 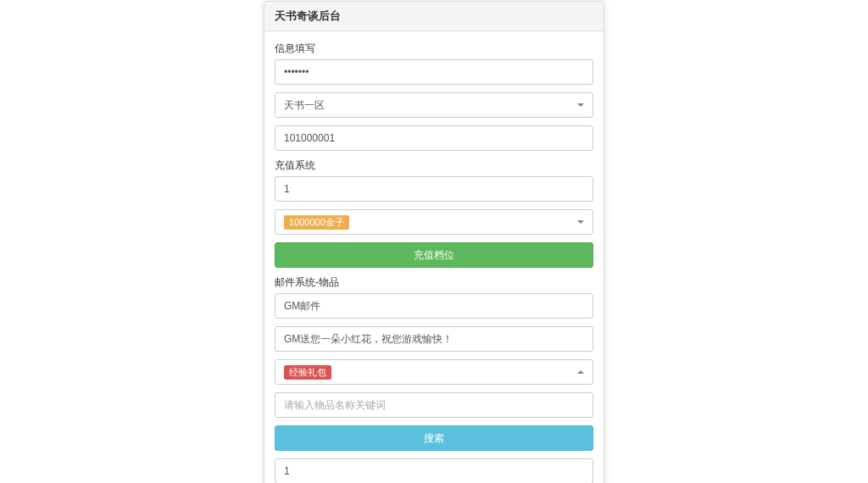 I want to click on recharge-amount-input, so click(x=434, y=189).